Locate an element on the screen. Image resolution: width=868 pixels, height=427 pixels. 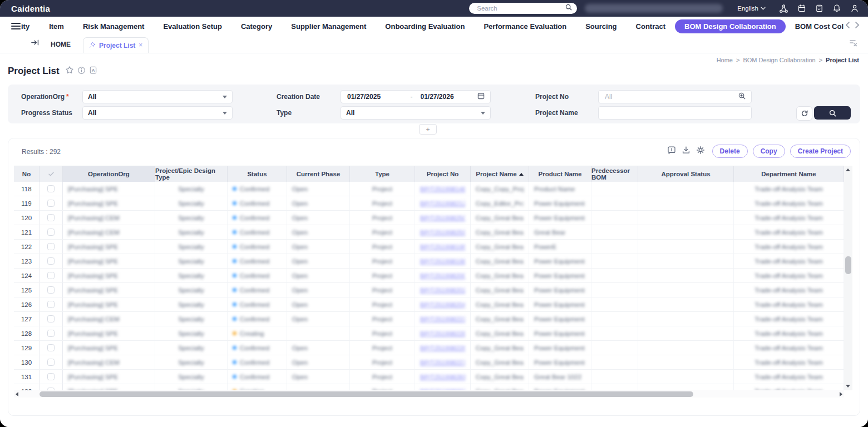
delete-button: Delete is located at coordinates (730, 151).